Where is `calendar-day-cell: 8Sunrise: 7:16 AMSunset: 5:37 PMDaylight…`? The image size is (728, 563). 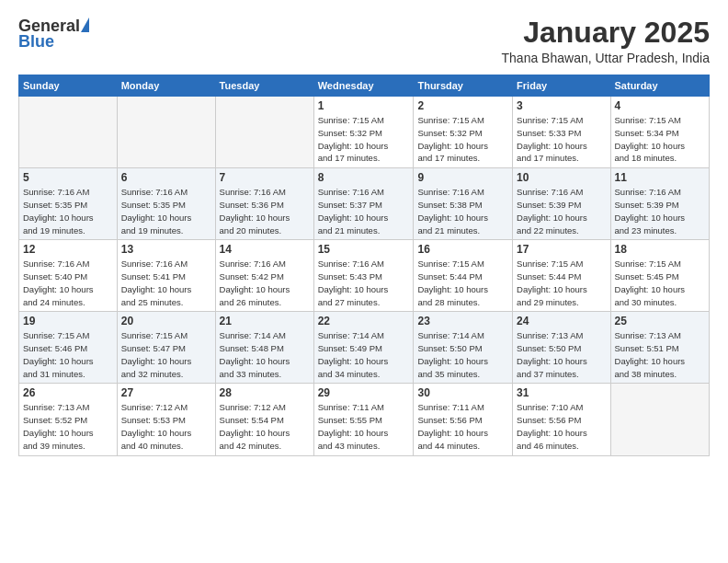 calendar-day-cell: 8Sunrise: 7:16 AMSunset: 5:37 PMDaylight… is located at coordinates (364, 204).